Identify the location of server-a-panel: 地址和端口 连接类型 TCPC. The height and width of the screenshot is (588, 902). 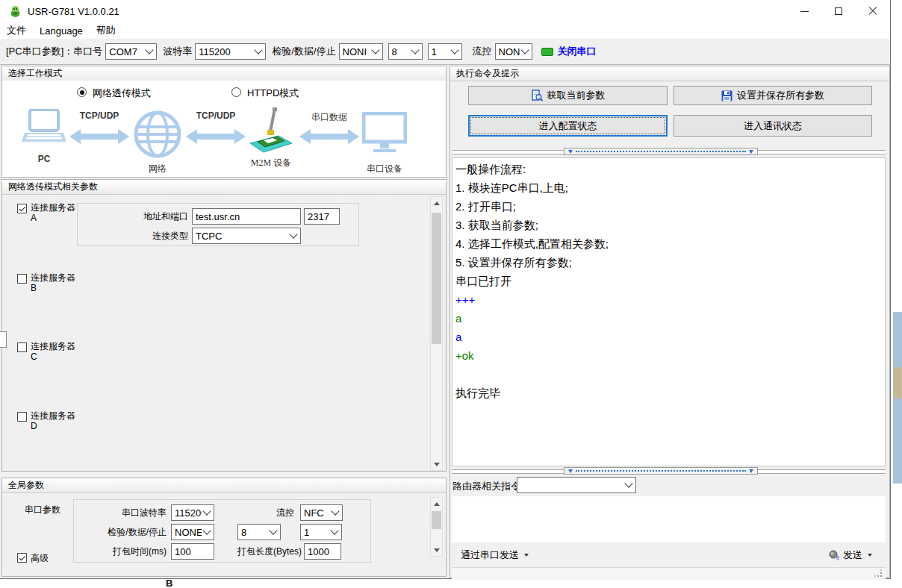
(218, 225).